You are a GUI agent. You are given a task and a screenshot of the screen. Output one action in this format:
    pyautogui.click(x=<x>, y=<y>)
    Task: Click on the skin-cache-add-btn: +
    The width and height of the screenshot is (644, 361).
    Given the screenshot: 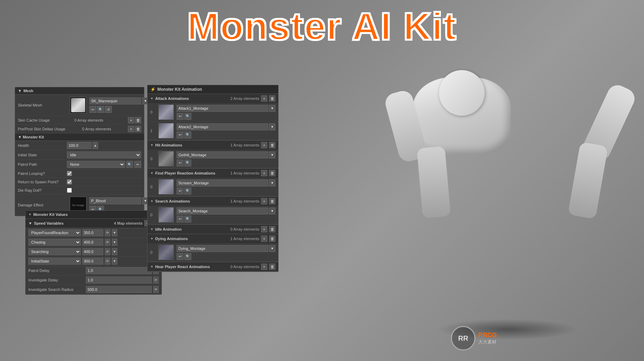 What is the action you would take?
    pyautogui.click(x=131, y=120)
    